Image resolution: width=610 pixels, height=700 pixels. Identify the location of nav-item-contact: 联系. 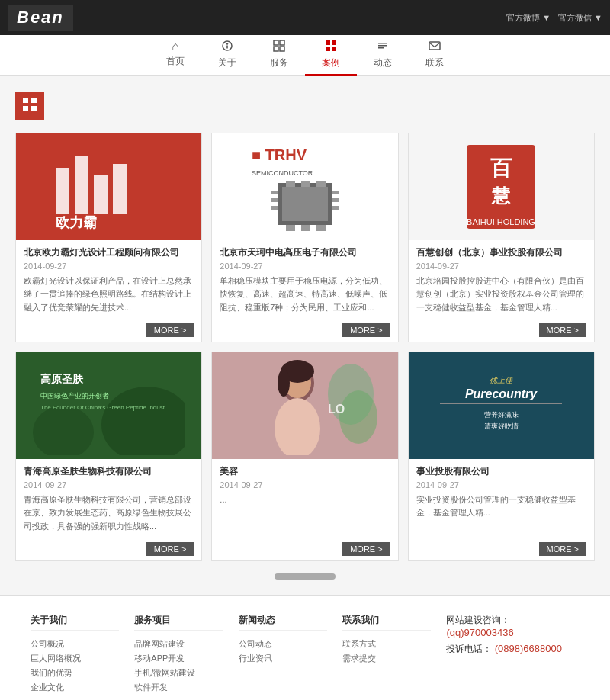
(435, 56).